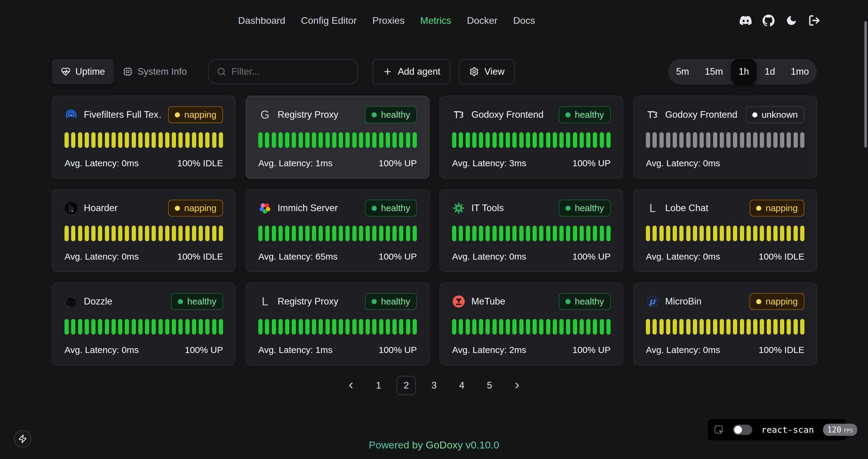 The width and height of the screenshot is (868, 459). What do you see at coordinates (531, 137) in the screenshot?
I see `service-card: Godoxy Frontend healthy Avg. Latency: 3m…` at bounding box center [531, 137].